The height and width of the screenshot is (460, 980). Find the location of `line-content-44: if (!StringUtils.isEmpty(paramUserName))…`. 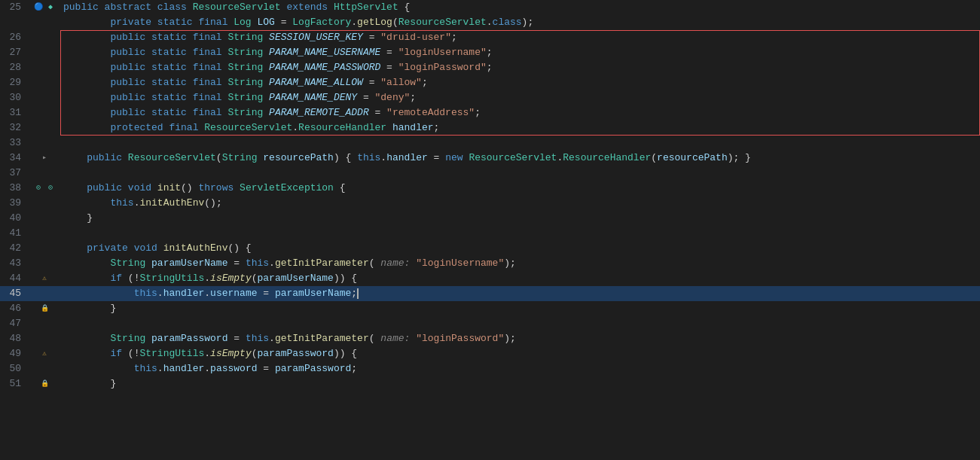

line-content-44: if (!StringUtils.isEmpty(paramUserName))… is located at coordinates (520, 279).